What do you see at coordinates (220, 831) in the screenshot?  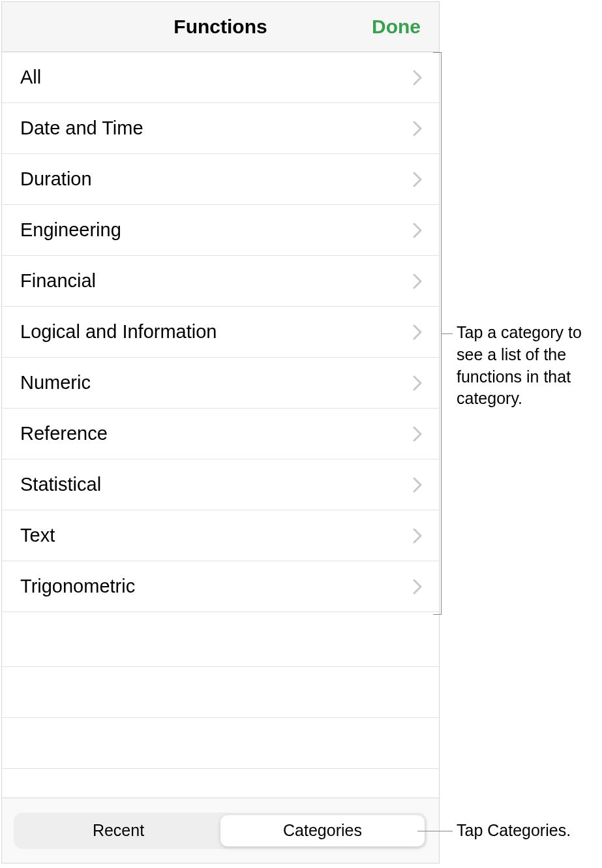 I see `segmented-control: Recent Categories` at bounding box center [220, 831].